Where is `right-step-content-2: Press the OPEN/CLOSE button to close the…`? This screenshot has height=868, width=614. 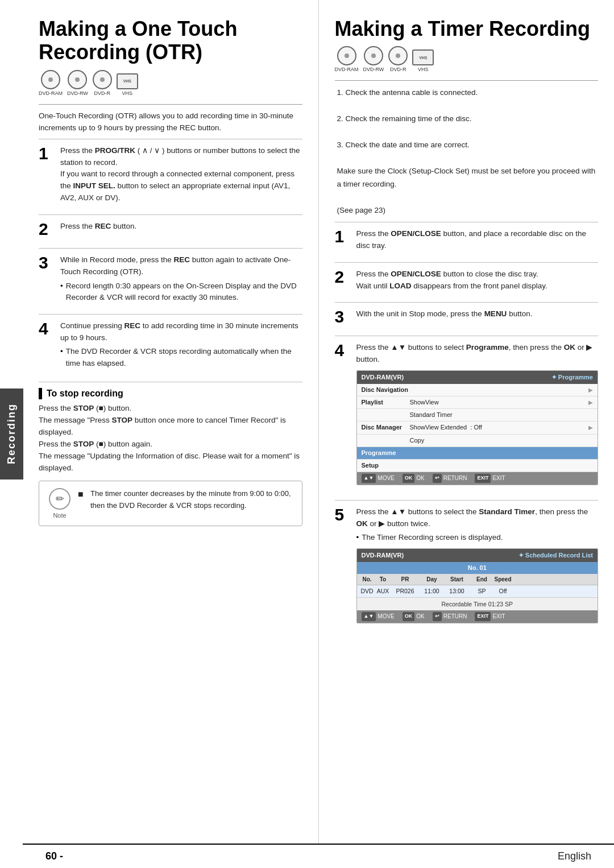 right-step-content-2: Press the OPEN/CLOSE button to close the… is located at coordinates (478, 280).